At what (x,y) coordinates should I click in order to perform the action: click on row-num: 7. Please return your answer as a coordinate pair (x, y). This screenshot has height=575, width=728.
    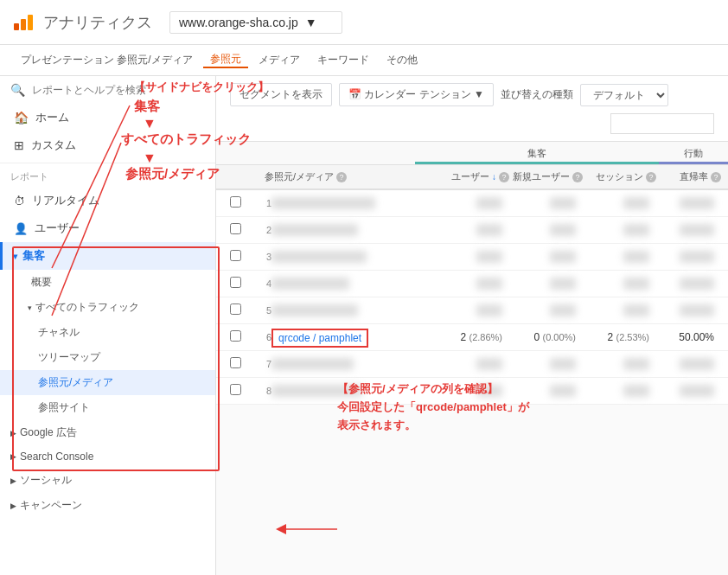
    Looking at the image, I should click on (261, 364).